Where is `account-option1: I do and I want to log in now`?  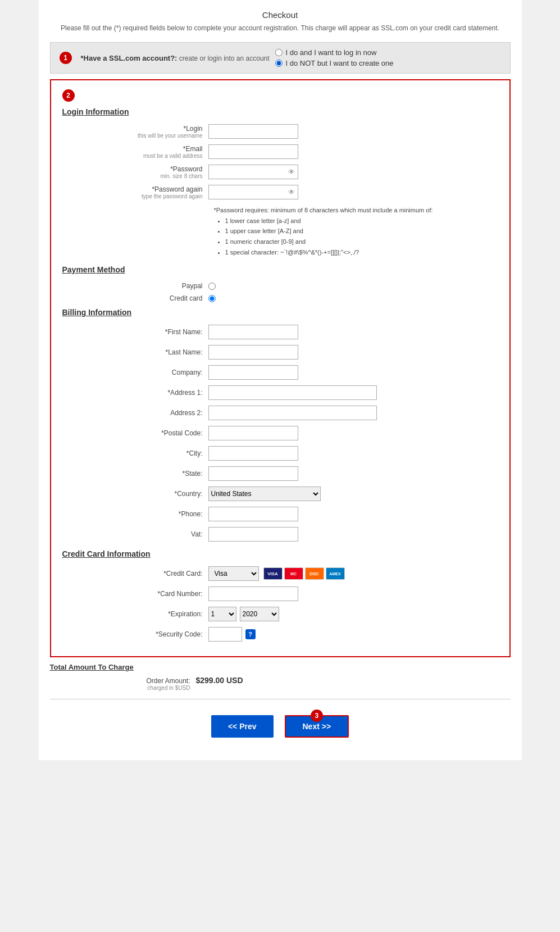
account-option1: I do and I want to log in now is located at coordinates (335, 53).